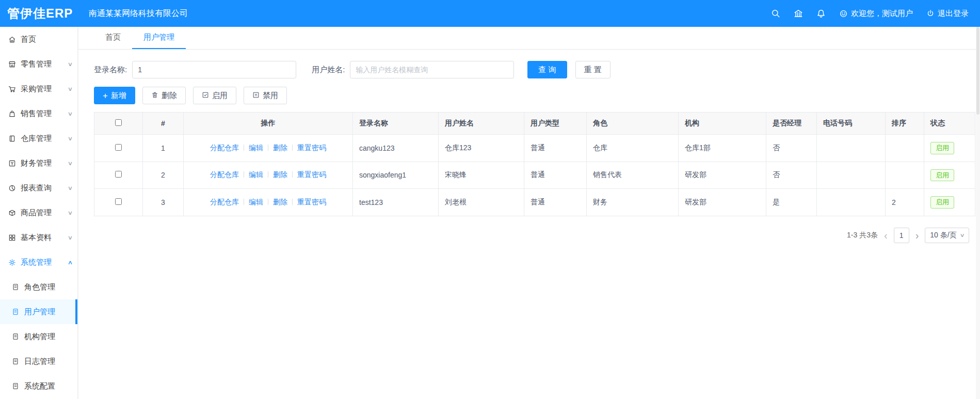 Image resolution: width=980 pixels, height=399 pixels. Describe the element at coordinates (886, 235) in the screenshot. I see `prev-page-icon: ‹` at that location.